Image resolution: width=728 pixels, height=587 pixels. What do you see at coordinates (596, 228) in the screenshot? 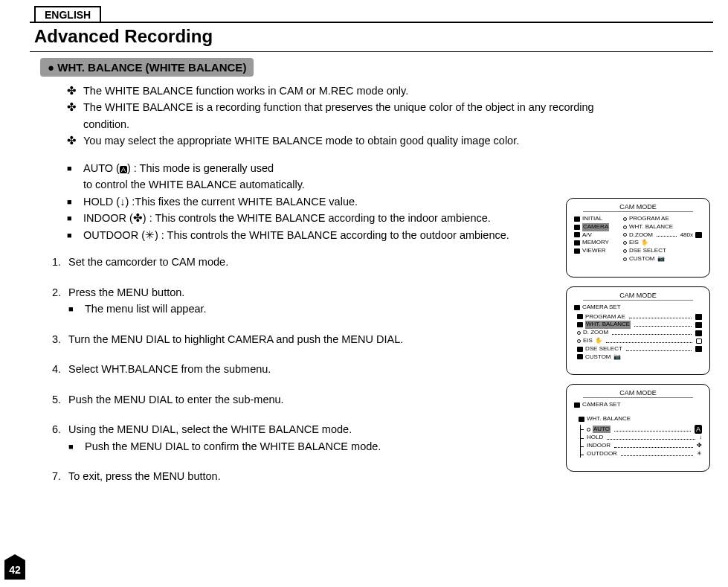
I see `menu-item: CAMERA` at bounding box center [596, 228].